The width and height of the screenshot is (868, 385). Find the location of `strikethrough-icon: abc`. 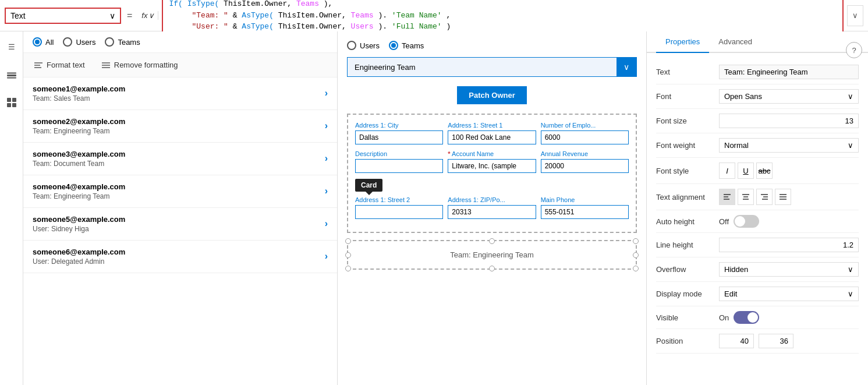

strikethrough-icon: abc is located at coordinates (765, 171).